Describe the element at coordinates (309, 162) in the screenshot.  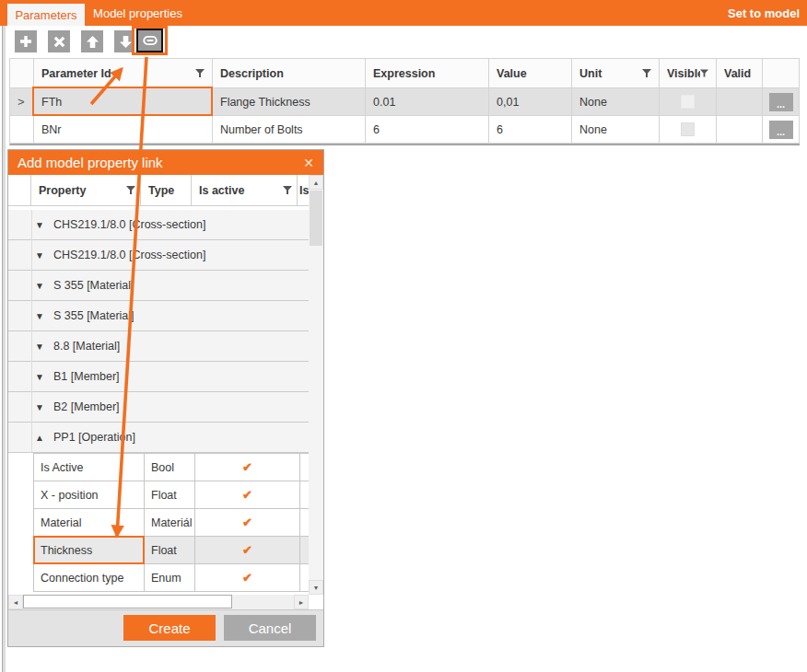
I see `close-icon: ✕` at that location.